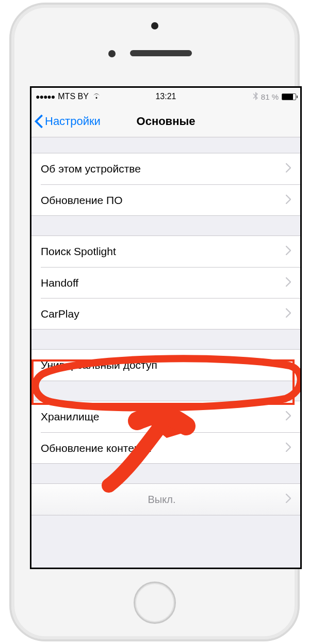 The height and width of the screenshot is (644, 309). I want to click on row-unknown-off: Выкл., so click(166, 499).